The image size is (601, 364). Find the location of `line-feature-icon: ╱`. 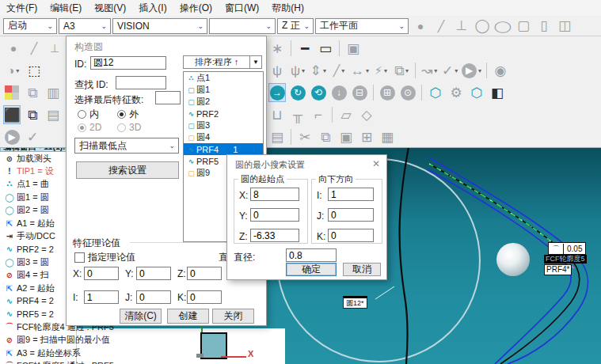

line-feature-icon: ╱ is located at coordinates (441, 26).